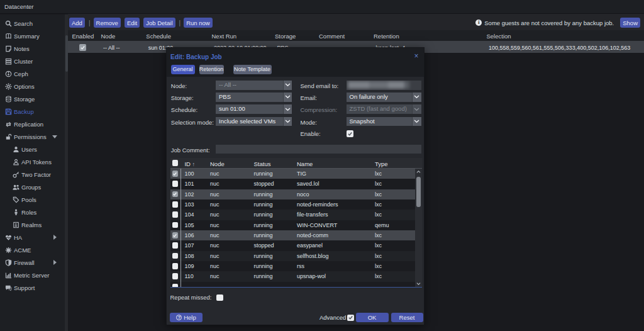  I want to click on email-select: On failure only, so click(384, 97).